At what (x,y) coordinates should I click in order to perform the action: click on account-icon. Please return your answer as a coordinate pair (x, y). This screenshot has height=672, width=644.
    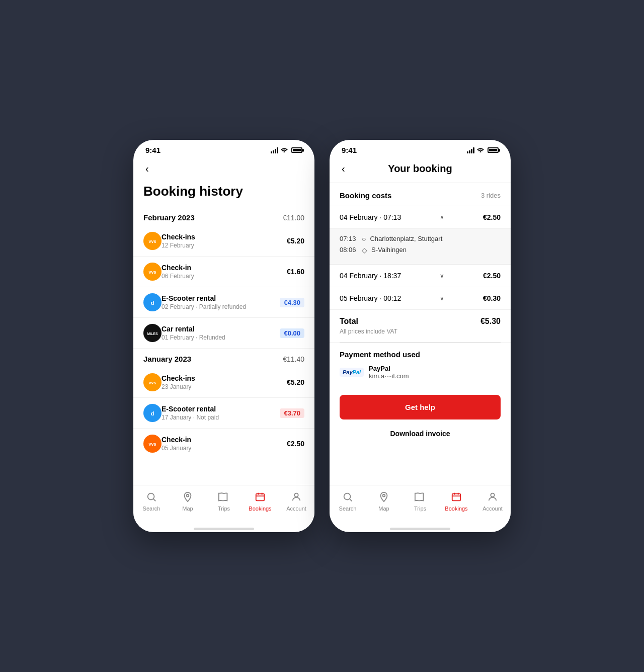
    Looking at the image, I should click on (296, 498).